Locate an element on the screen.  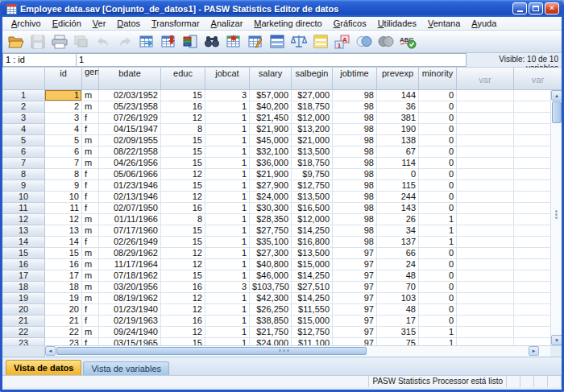
grid-cell: $26,250 is located at coordinates (271, 310).